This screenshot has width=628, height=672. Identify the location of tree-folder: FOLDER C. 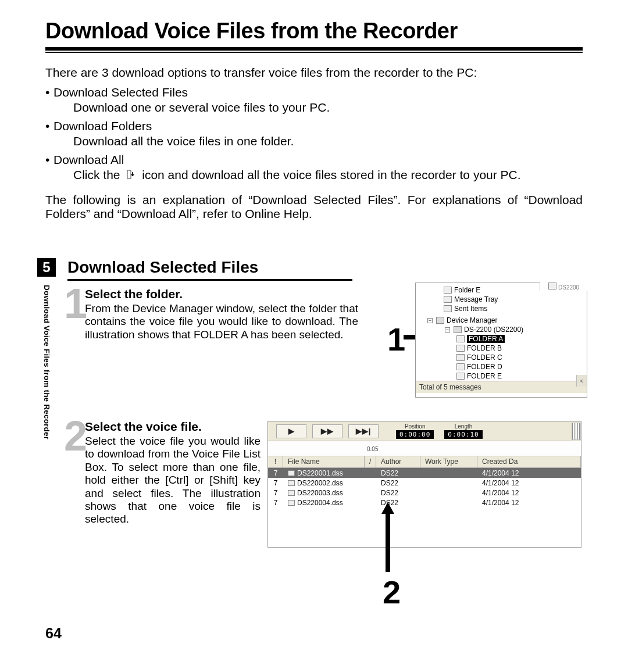
(485, 358).